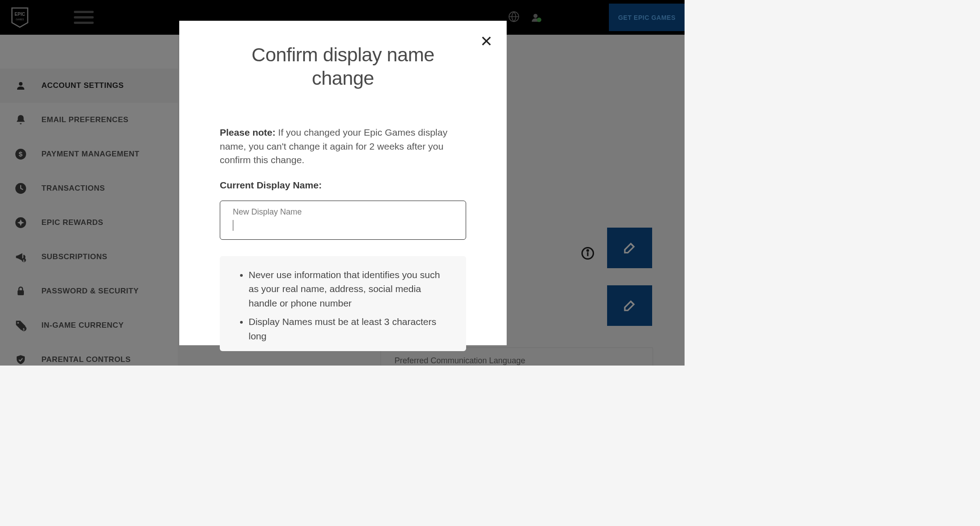 Image resolution: width=980 pixels, height=526 pixels. Describe the element at coordinates (343, 220) in the screenshot. I see `display-name-input-wrapper: New Display Name` at that location.